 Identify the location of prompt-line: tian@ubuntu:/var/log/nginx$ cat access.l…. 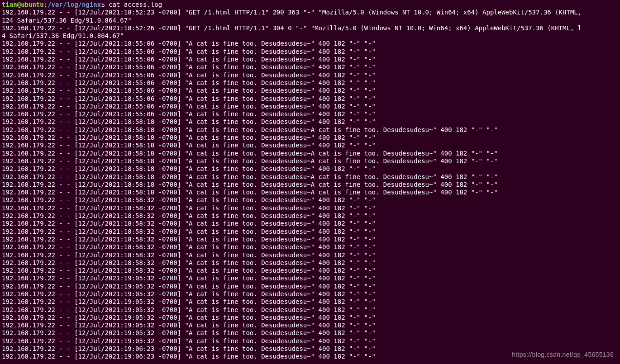
(82, 5).